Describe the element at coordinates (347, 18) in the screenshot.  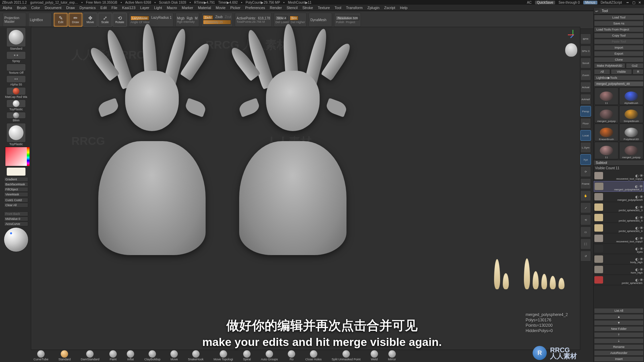
I see `resolution-slider: Resolution 328` at that location.